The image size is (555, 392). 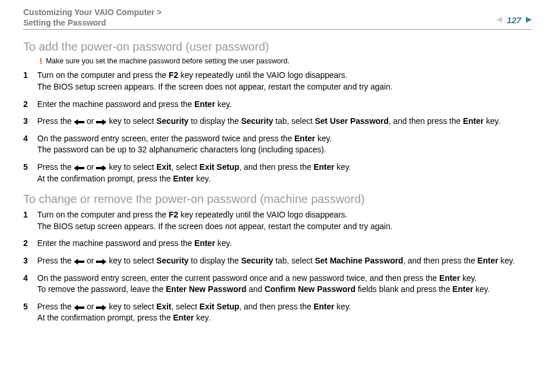 What do you see at coordinates (168, 61) in the screenshot?
I see `warning-text: Make sure you set the machine password b…` at bounding box center [168, 61].